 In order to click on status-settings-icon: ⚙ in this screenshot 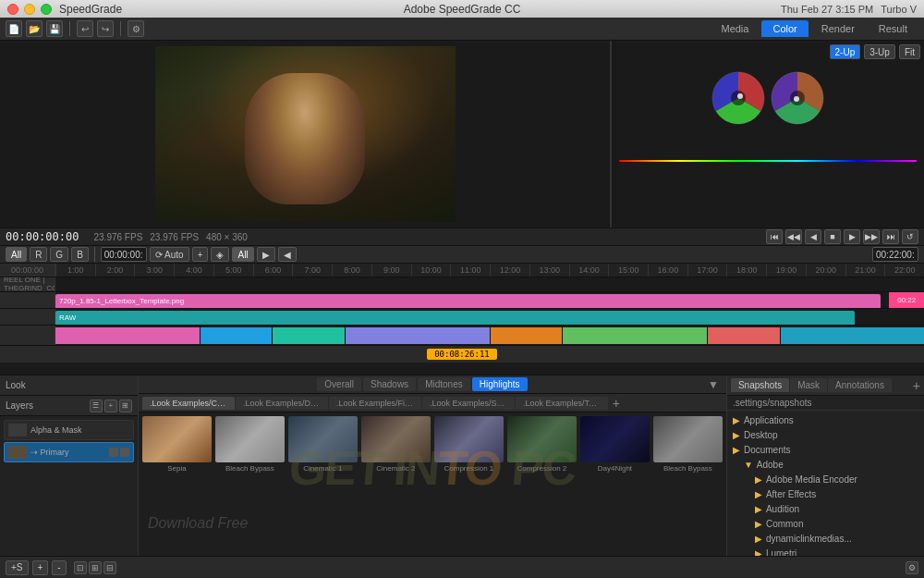, I will do `click(912, 568)`.